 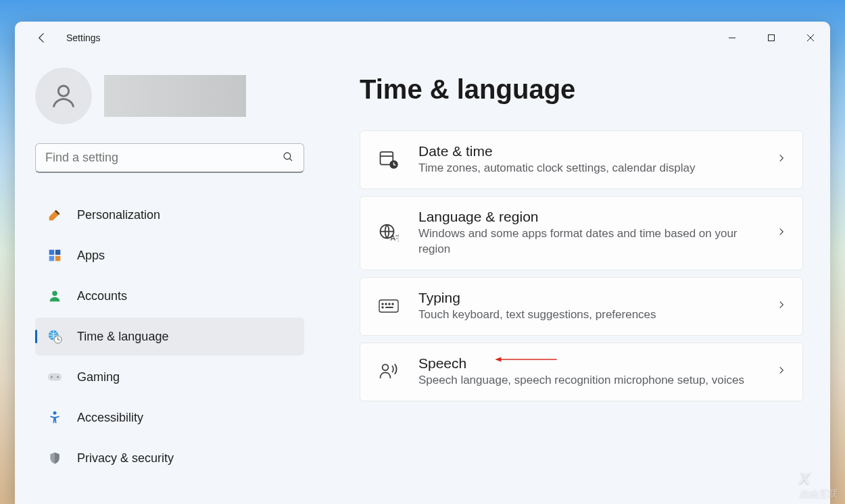 What do you see at coordinates (175, 96) in the screenshot?
I see `profile-name-redacted` at bounding box center [175, 96].